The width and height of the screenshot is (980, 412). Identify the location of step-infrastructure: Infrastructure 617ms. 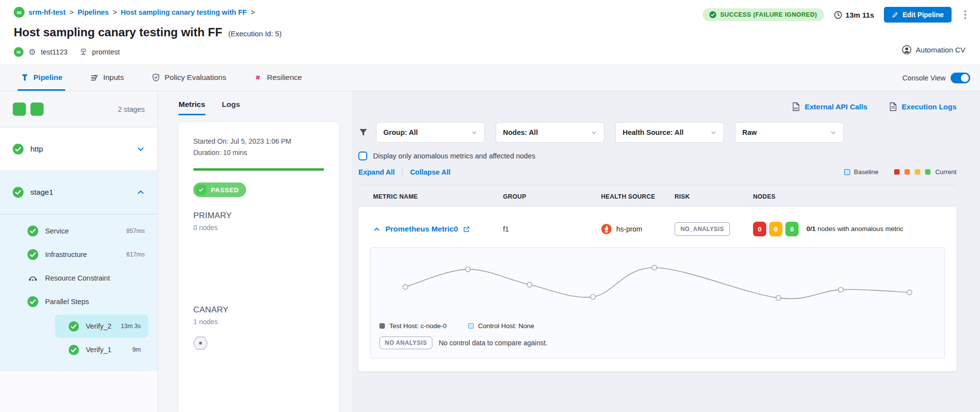
(78, 255).